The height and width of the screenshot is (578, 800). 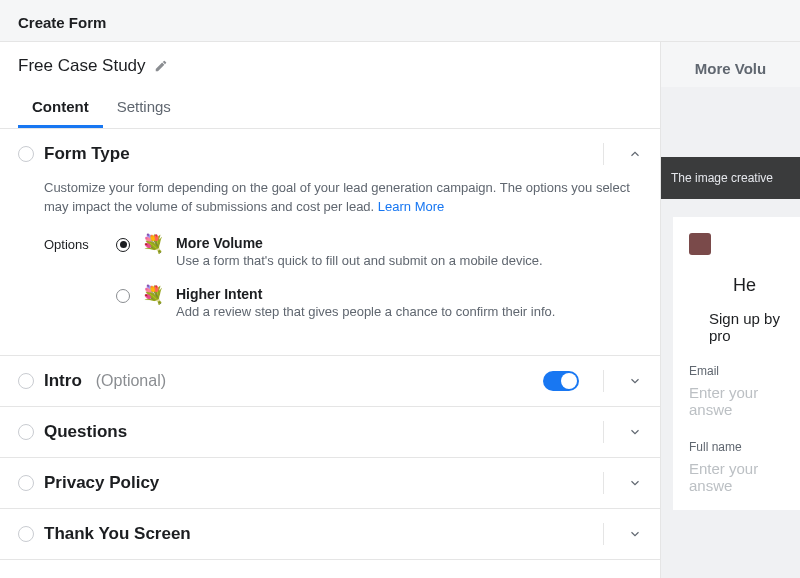 I want to click on tab-content: Content, so click(x=60, y=107).